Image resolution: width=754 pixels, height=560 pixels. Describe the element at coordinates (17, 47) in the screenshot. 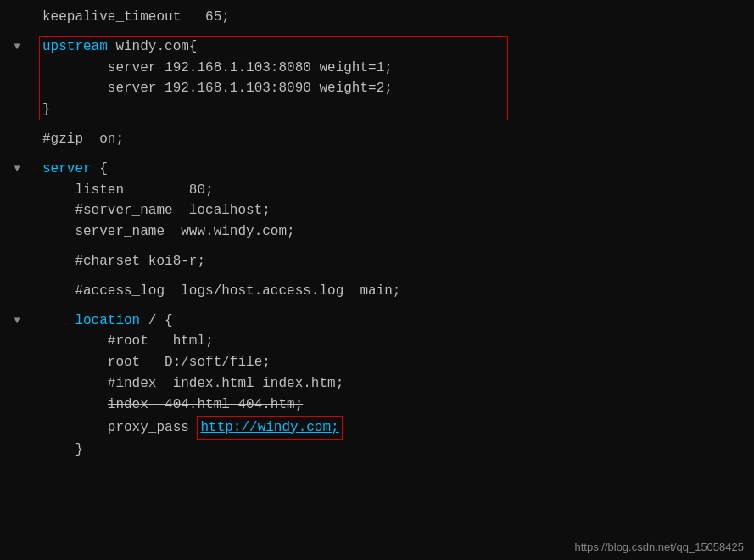

I see `fold-upstream: ▼` at that location.